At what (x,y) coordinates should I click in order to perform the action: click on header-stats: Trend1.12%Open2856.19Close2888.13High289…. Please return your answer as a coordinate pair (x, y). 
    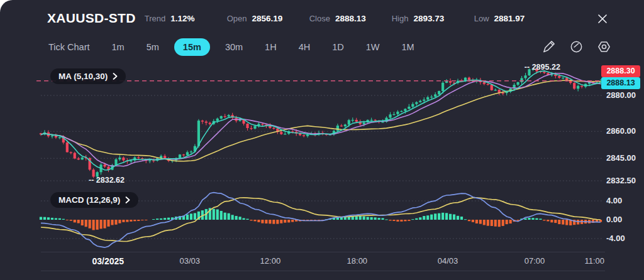
    Looking at the image, I should click on (351, 19).